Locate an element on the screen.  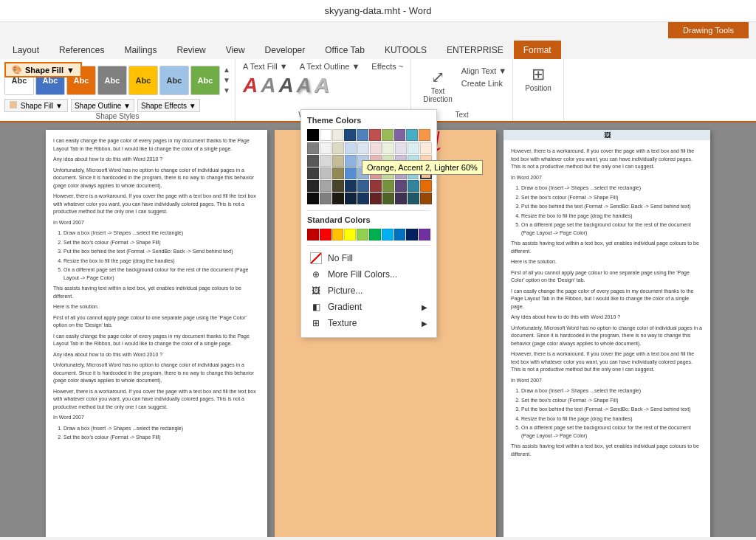
tab-references: References is located at coordinates (81, 50).